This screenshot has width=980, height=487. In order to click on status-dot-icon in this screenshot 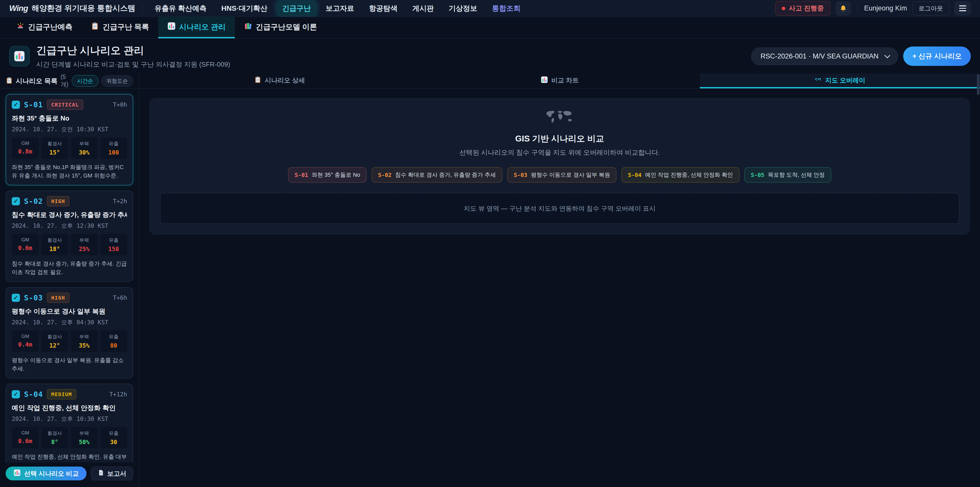, I will do `click(784, 8)`.